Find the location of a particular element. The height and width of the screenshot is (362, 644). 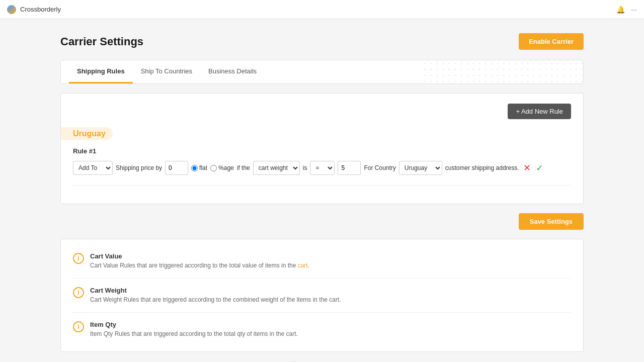

more-icon: ··· is located at coordinates (634, 10).